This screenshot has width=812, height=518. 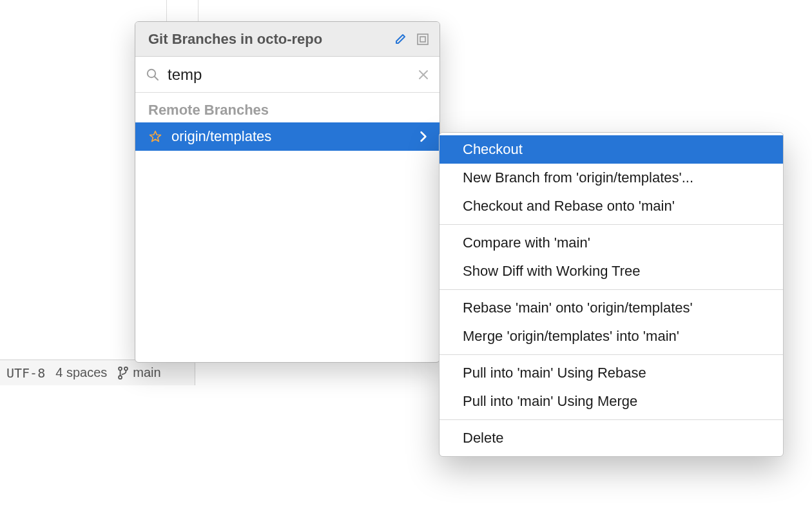 What do you see at coordinates (153, 75) in the screenshot?
I see `search-icon` at bounding box center [153, 75].